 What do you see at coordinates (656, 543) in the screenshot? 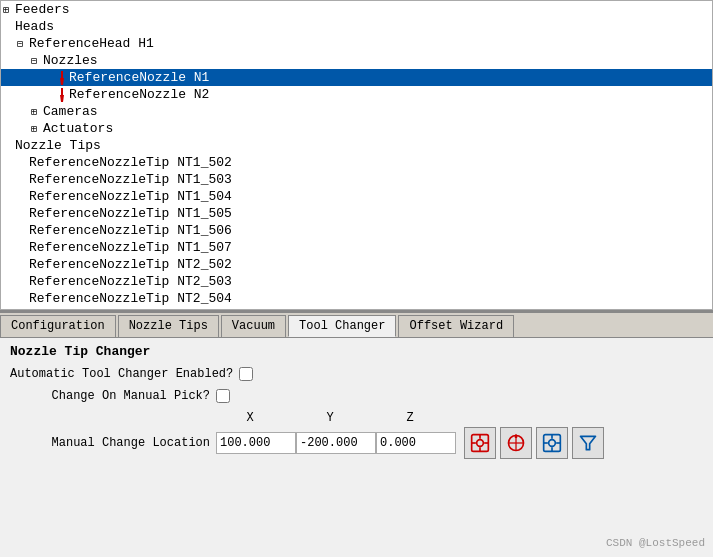
I see `watermark: CSDN @LostSpeed` at bounding box center [656, 543].